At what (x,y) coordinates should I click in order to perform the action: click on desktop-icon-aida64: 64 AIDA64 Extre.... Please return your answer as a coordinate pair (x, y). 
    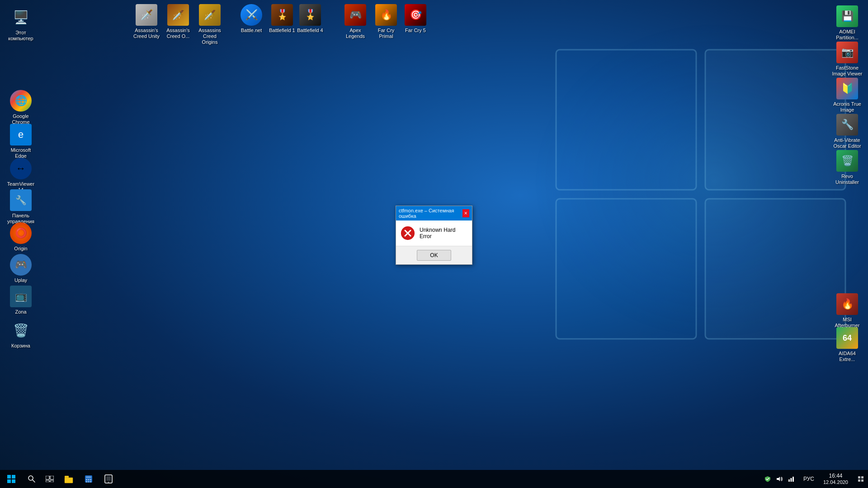
    Looking at the image, I should click on (847, 345).